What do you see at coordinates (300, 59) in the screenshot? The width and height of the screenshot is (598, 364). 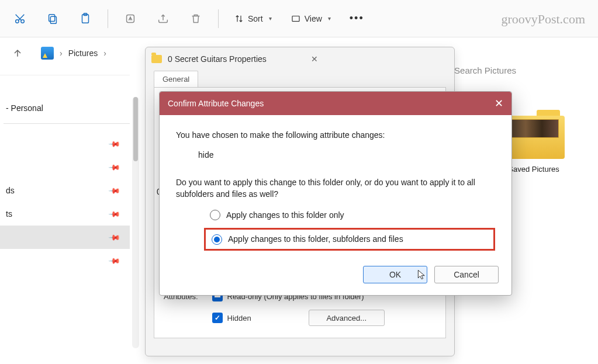 I see `properties-titlebar: 0 Secret Guitars Properties ✕` at bounding box center [300, 59].